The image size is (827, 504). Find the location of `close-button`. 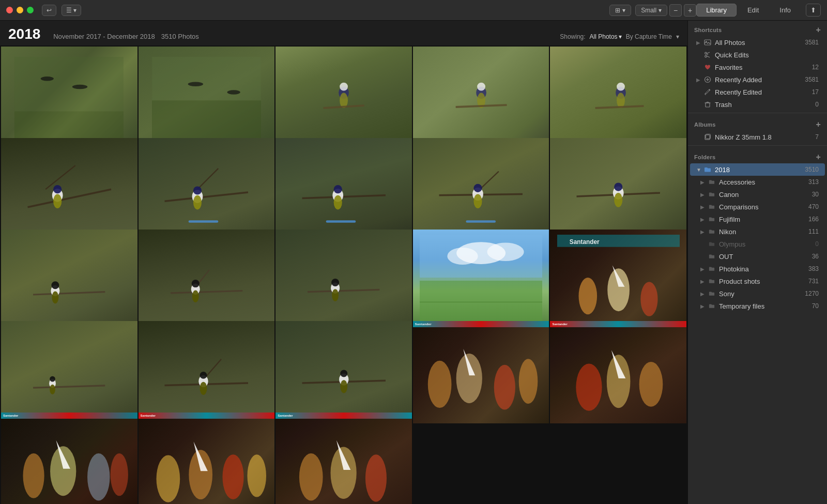

close-button is located at coordinates (9, 10).